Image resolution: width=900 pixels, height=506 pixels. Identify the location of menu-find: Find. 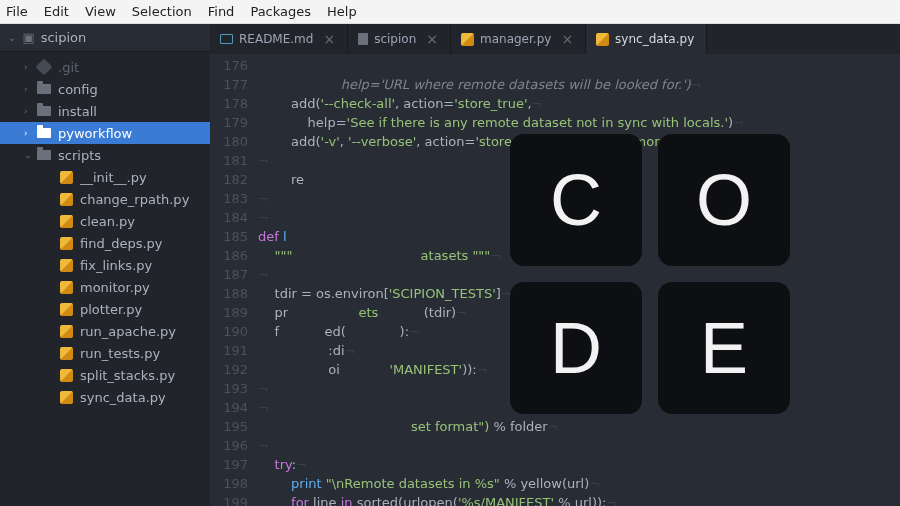
(222, 12).